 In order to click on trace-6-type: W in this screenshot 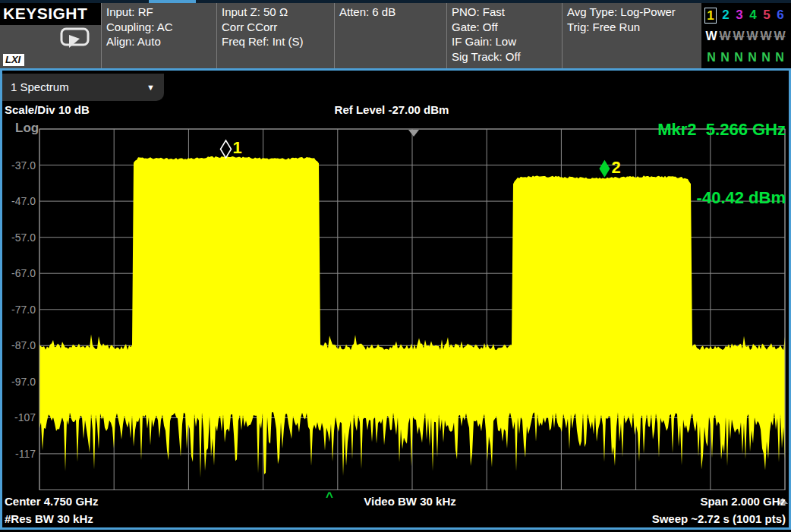, I will do `click(780, 36)`.